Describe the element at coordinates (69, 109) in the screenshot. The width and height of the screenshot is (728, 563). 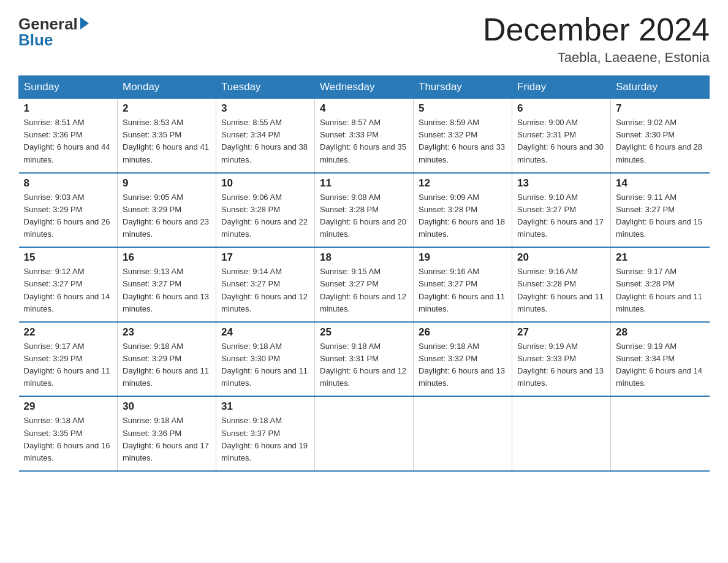
I see `day-number: 1` at that location.